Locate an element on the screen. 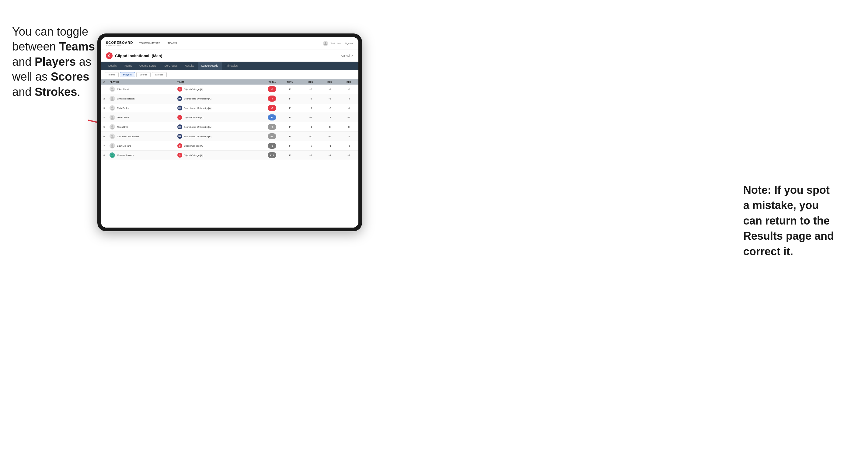 Image resolution: width=868 pixels, height=467 pixels. rd2-cell: -4 is located at coordinates (330, 118).